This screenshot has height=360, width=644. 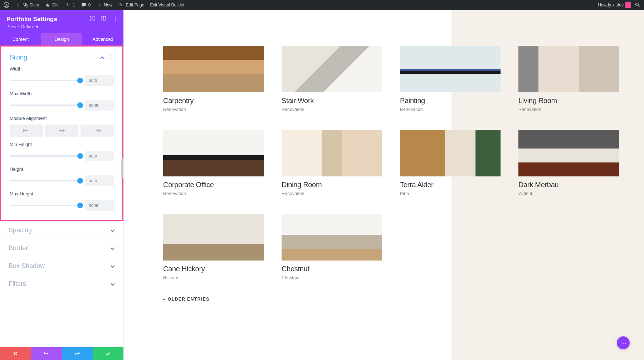 What do you see at coordinates (45, 181) in the screenshot?
I see `height-slider` at bounding box center [45, 181].